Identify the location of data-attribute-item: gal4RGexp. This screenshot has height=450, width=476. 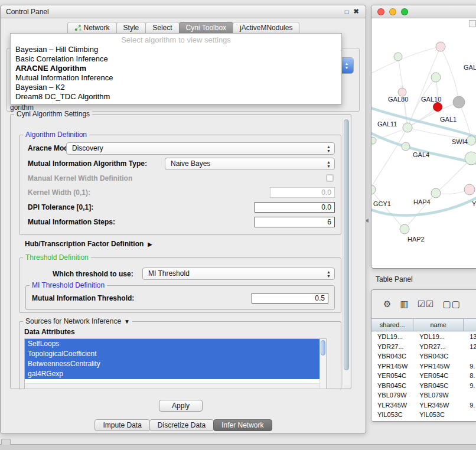
(175, 374).